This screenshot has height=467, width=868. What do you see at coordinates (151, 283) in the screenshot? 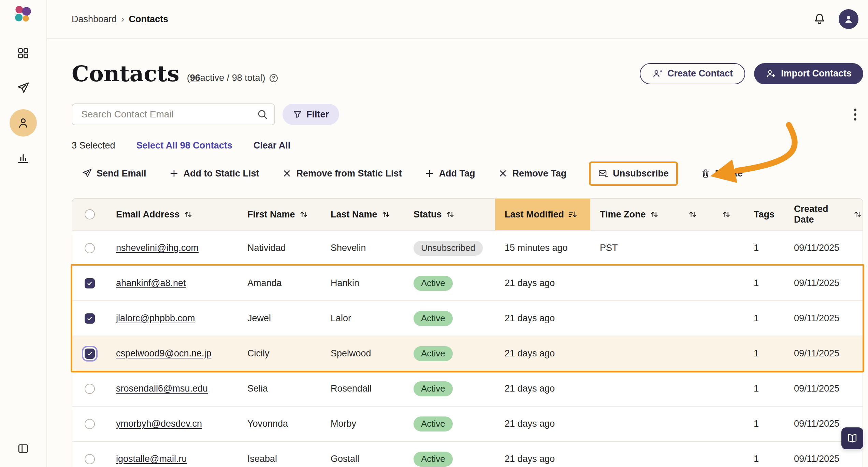
I see `email-link: ahankinf@a8.net` at bounding box center [151, 283].